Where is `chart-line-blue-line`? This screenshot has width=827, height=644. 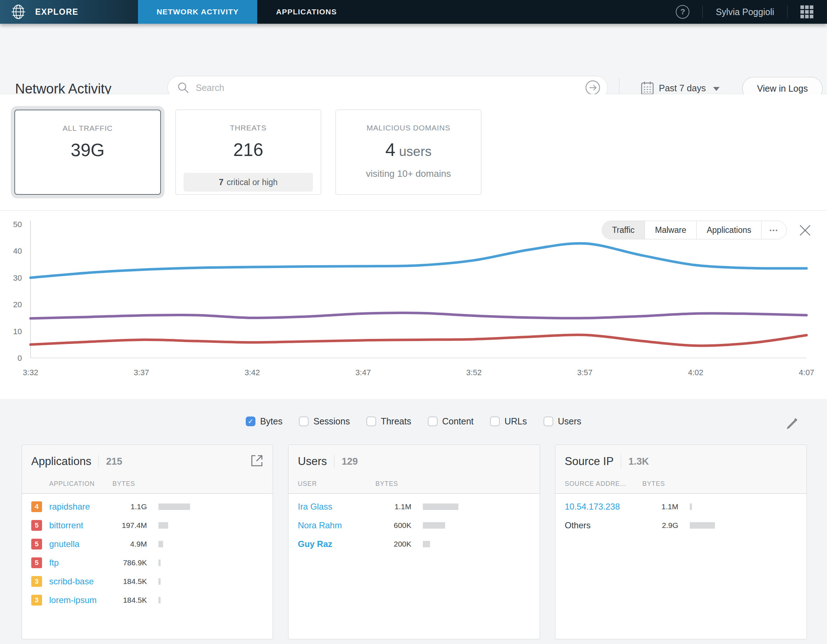
chart-line-blue-line is located at coordinates (419, 261).